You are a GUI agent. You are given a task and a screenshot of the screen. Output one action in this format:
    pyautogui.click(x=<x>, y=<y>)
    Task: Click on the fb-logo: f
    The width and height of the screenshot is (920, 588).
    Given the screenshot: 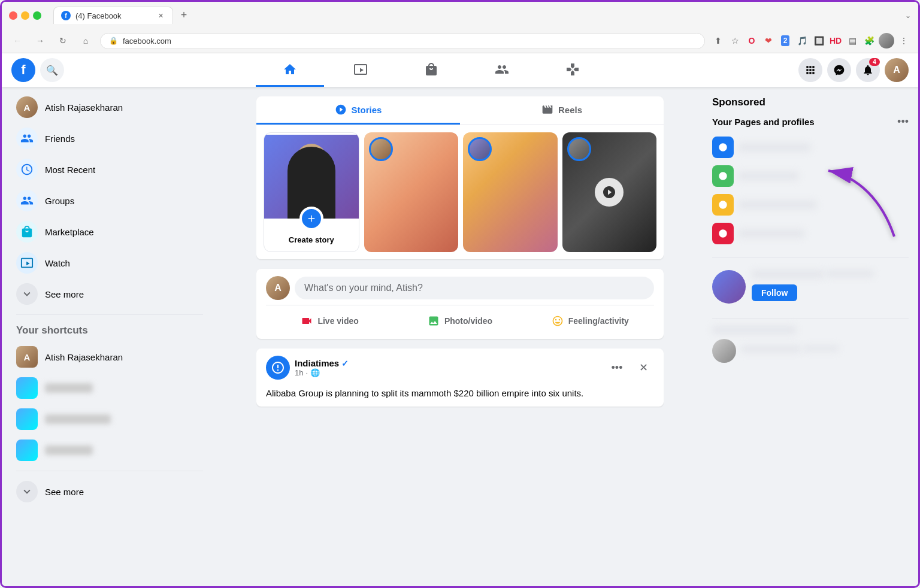 What is the action you would take?
    pyautogui.click(x=23, y=70)
    